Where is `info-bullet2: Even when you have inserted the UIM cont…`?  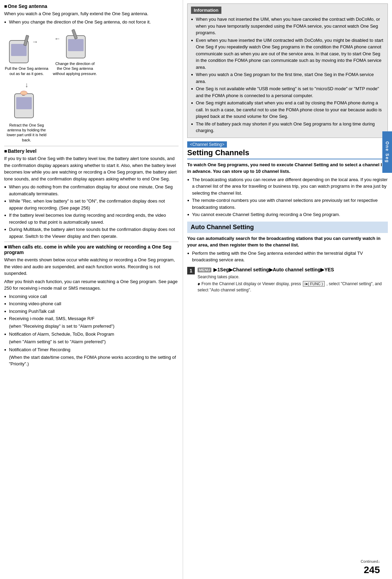 info-bullet2: Even when you have inserted the UIM cont… is located at coordinates (287, 54).